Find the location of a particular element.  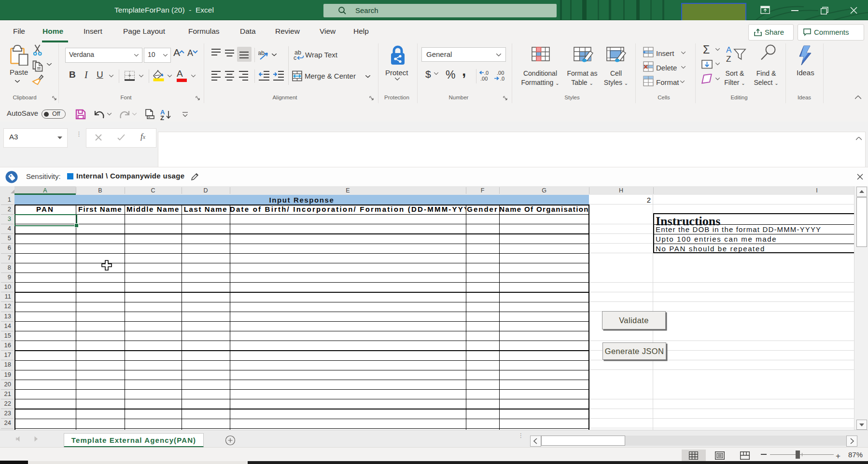

svg-text: ab is located at coordinates (262, 53).